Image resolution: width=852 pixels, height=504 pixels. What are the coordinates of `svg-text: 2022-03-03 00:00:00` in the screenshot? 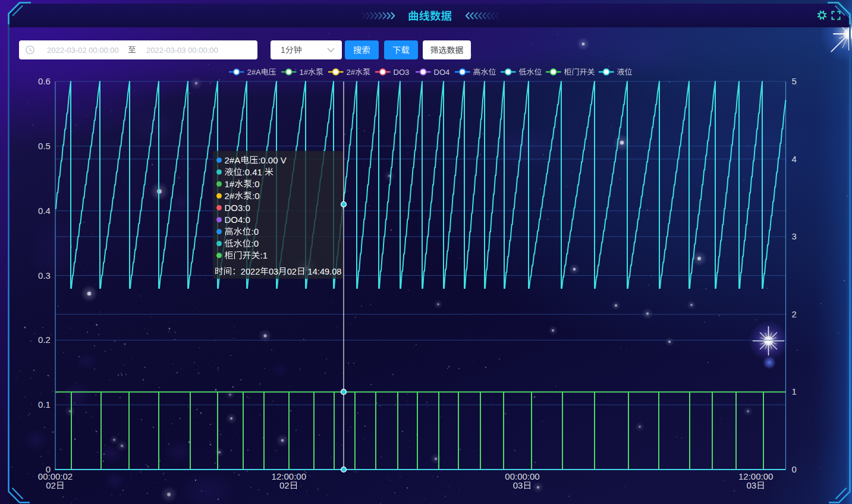 It's located at (182, 50).